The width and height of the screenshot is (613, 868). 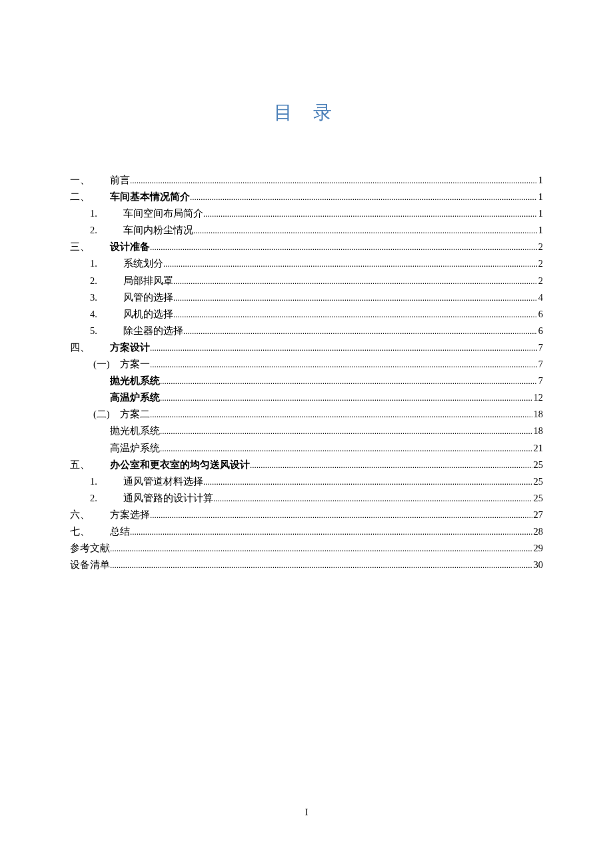 What do you see at coordinates (306, 315) in the screenshot?
I see `toc-entry: 4.风机的选择6` at bounding box center [306, 315].